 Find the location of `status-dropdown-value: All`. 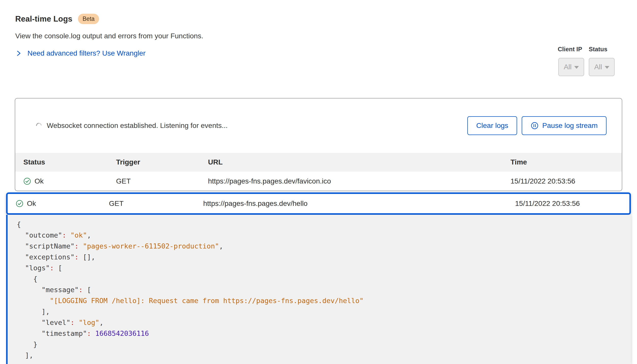

status-dropdown-value: All is located at coordinates (598, 67).